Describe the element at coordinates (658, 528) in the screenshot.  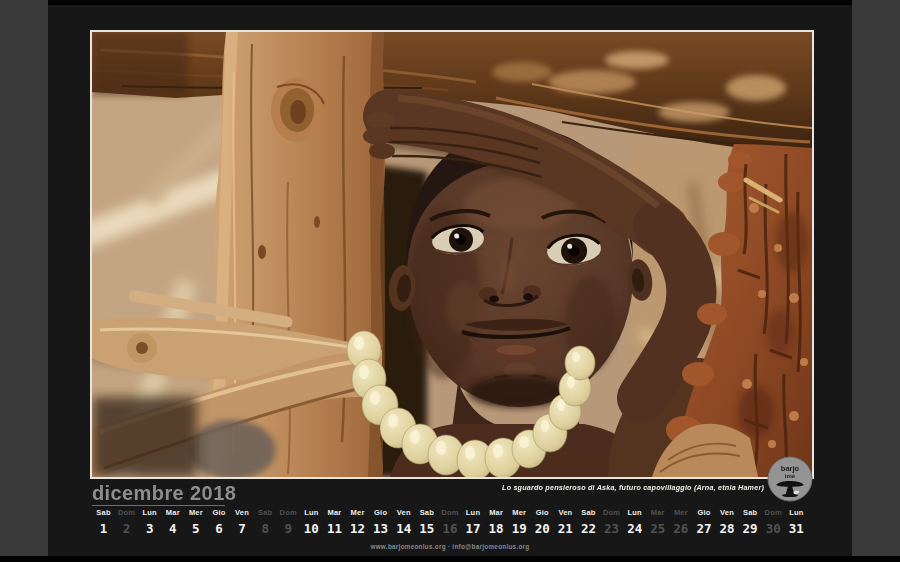
I see `calendar-day-number: 25` at that location.